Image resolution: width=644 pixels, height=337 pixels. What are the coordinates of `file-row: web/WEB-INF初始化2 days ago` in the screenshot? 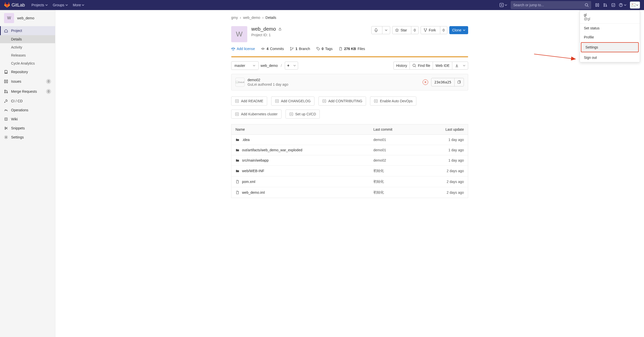 It's located at (350, 171).